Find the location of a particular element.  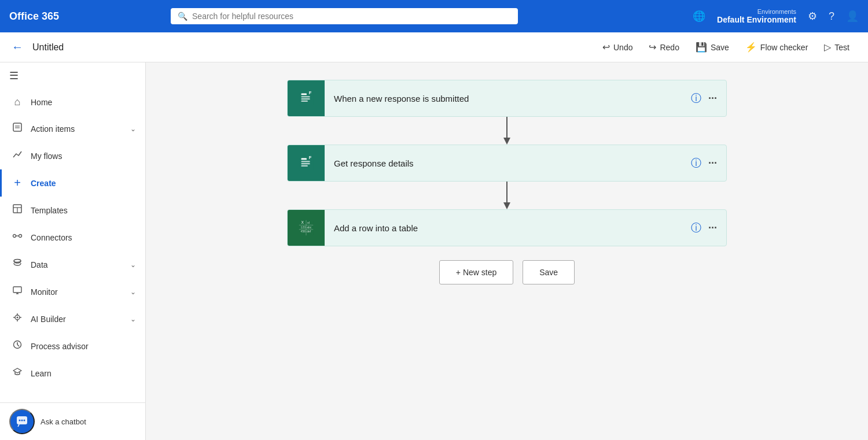

env-label: Environments is located at coordinates (757, 12).